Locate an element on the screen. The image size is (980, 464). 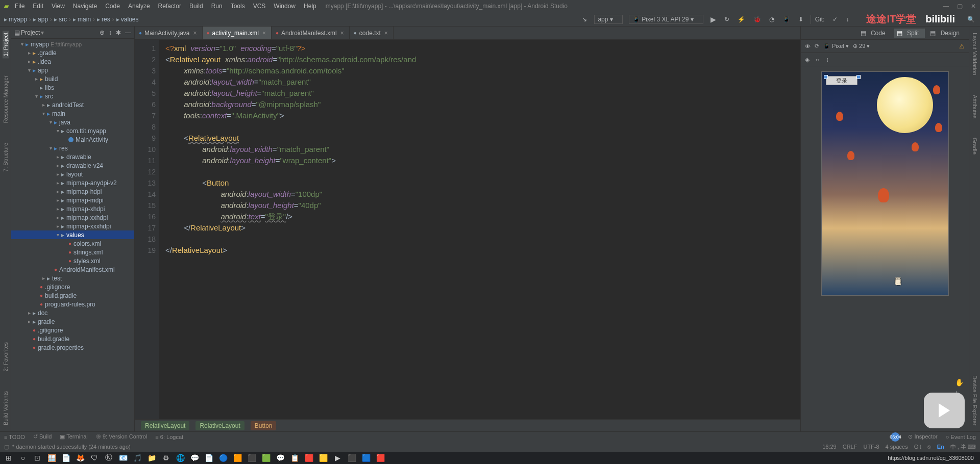
app-icon: 🎵 is located at coordinates (137, 458).